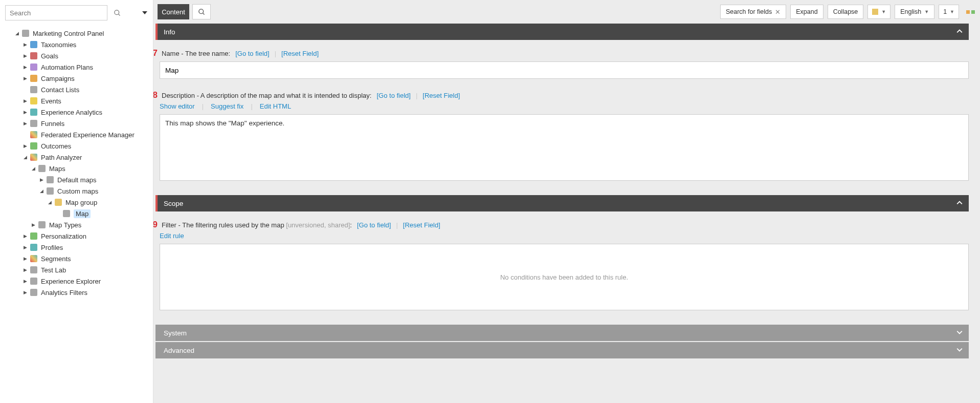 This screenshot has height=403, width=980. Describe the element at coordinates (77, 45) in the screenshot. I see `tree-item: ▶Taxonomies` at that location.